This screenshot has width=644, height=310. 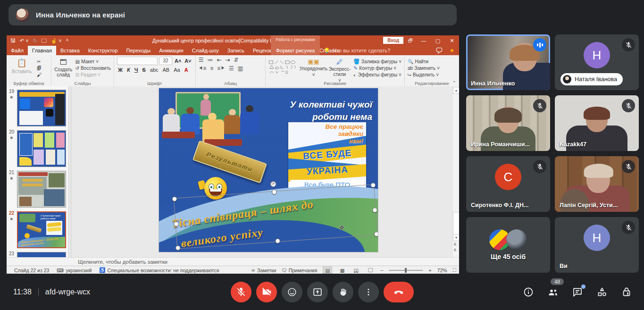 What do you see at coordinates (577, 292) in the screenshot?
I see `chat-panel-button` at bounding box center [577, 292].